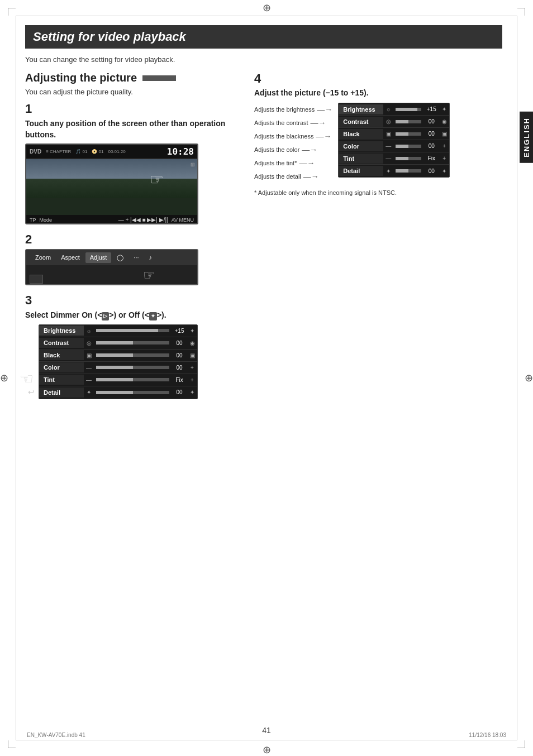 This screenshot has width=533, height=756. Describe the element at coordinates (134, 259) in the screenshot. I see `step-2: 2 Zoom Aspect Adjust ◯ ··· ♪ ☞` at that location.